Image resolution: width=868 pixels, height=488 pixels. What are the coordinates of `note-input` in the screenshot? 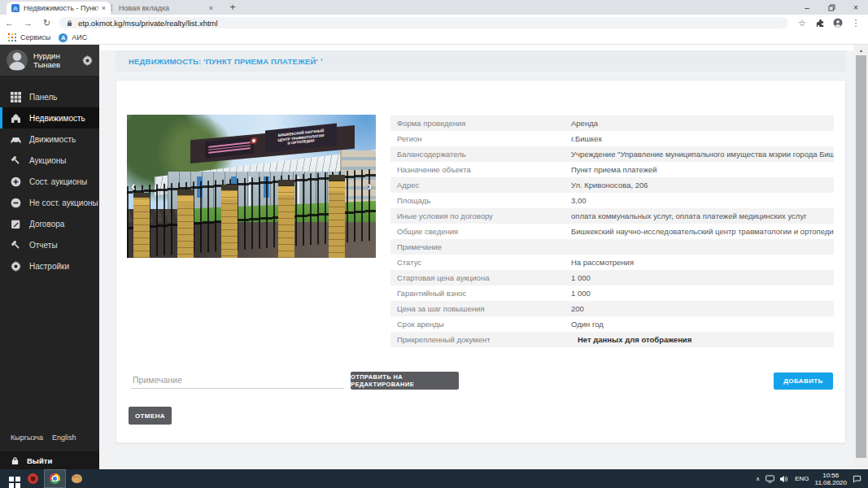 It's located at (238, 380).